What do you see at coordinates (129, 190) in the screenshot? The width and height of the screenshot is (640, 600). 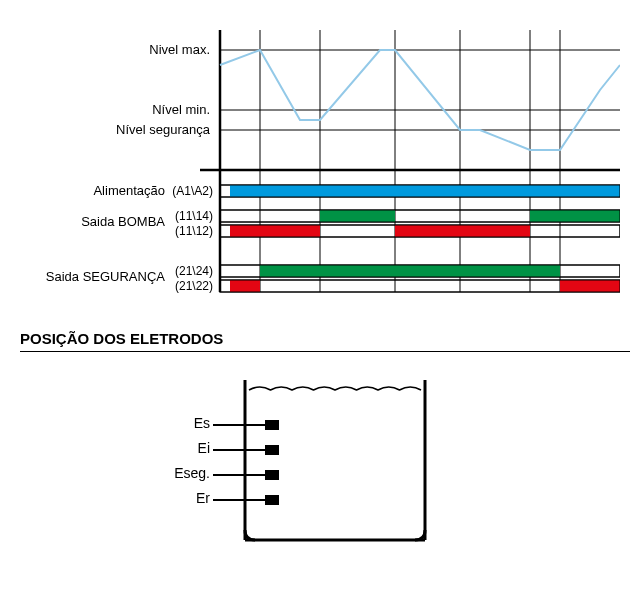 I see `svg-text: Alimentação` at bounding box center [129, 190].